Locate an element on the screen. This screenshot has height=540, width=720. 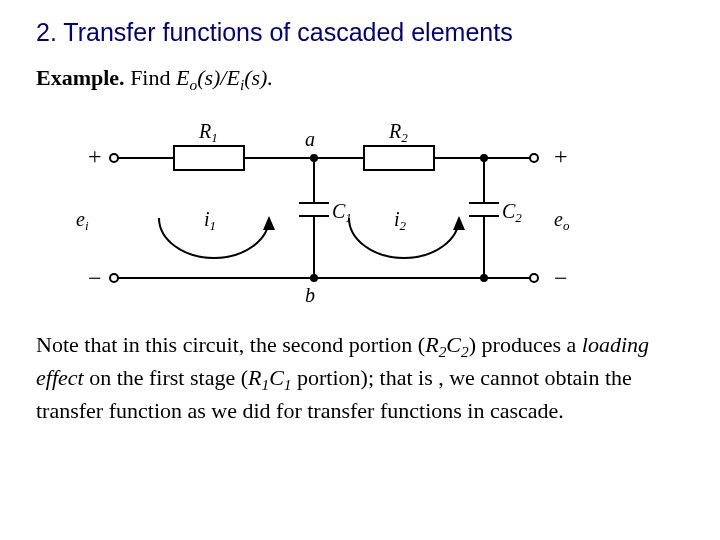
note-c2: C is located at coordinates (454, 344).